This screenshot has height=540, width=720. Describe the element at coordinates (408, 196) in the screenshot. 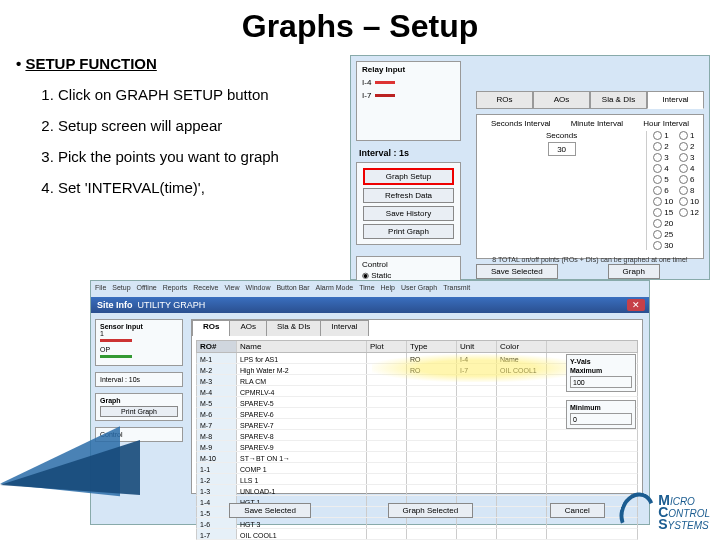

I see `refresh-data-button: Refresh Data` at that location.